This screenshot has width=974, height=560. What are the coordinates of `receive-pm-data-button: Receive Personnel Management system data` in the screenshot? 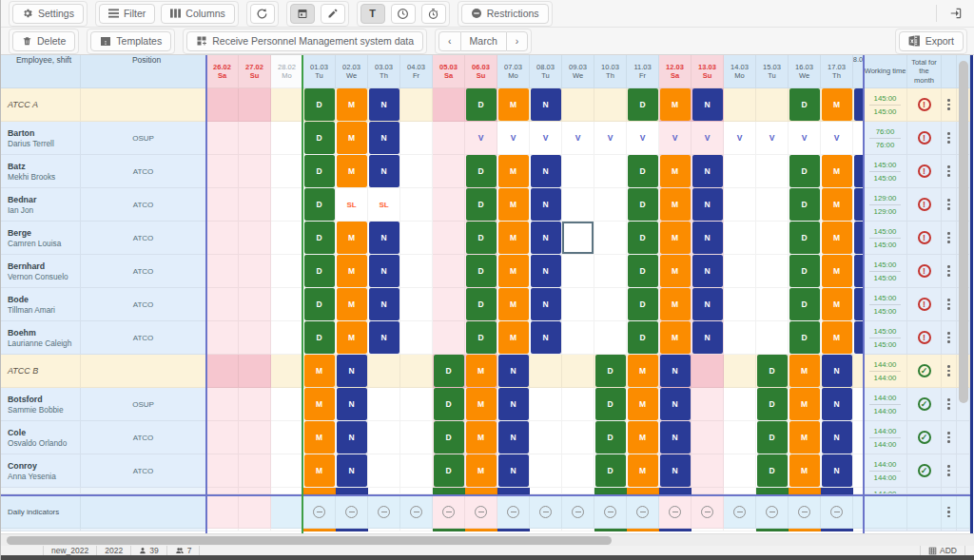 It's located at (304, 42).